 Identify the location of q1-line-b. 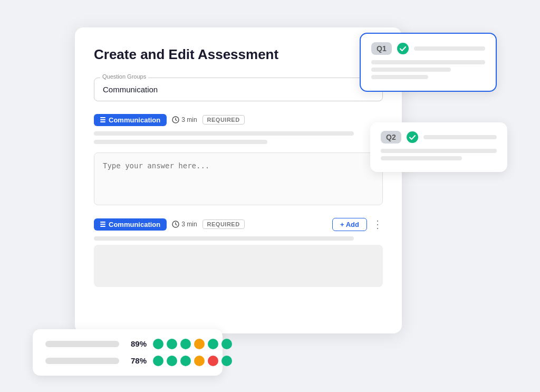
(411, 70).